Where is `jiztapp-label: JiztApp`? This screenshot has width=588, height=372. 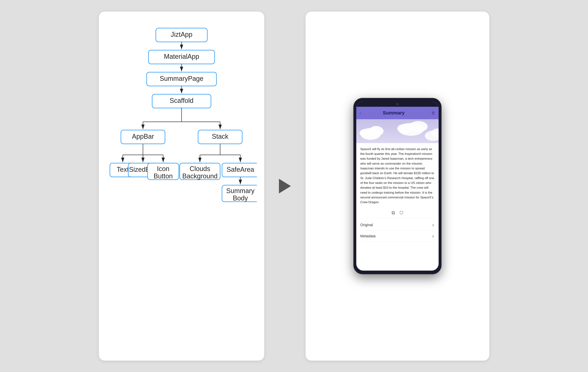
jiztapp-label: JiztApp is located at coordinates (181, 34).